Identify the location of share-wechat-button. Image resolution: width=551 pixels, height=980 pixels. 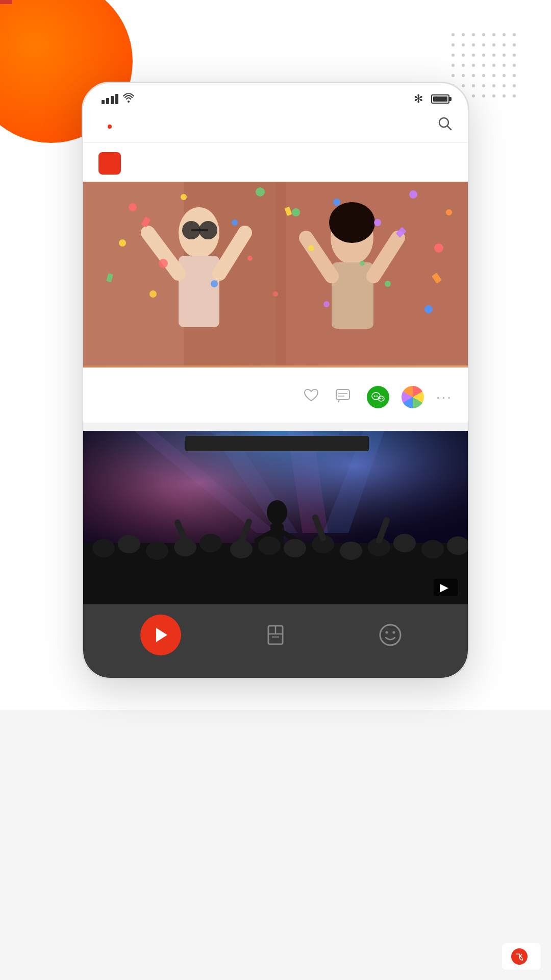
(378, 397).